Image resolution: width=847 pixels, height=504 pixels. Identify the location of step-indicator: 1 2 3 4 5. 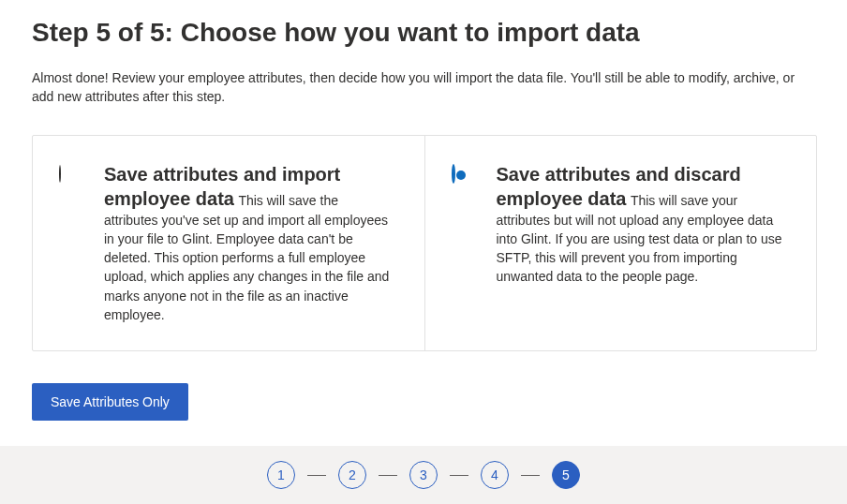
(424, 475).